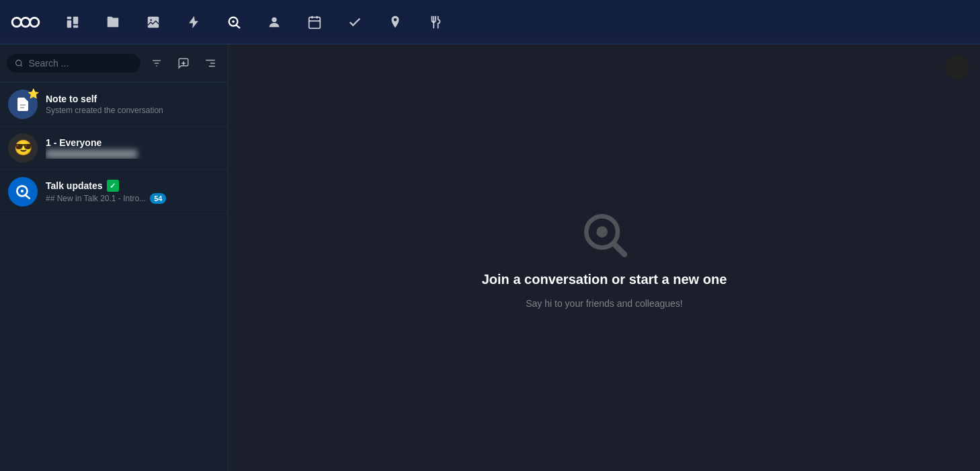 This screenshot has height=471, width=980. What do you see at coordinates (315, 22) in the screenshot?
I see `calendar-icon` at bounding box center [315, 22].